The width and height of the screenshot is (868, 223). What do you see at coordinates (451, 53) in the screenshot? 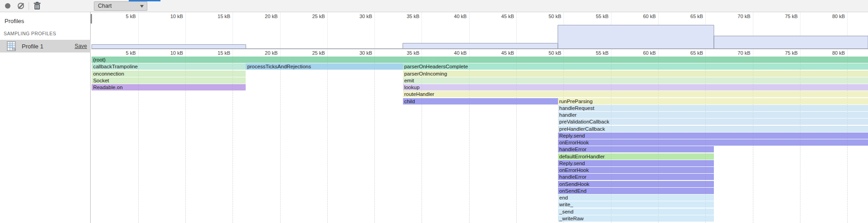
I see `ruler-tick-label: 40 kB` at bounding box center [451, 53].